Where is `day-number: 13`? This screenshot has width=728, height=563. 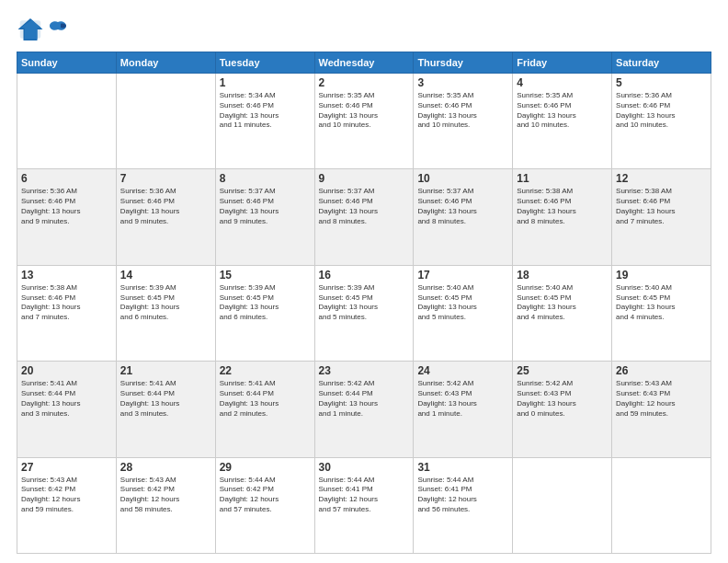
day-number: 13 is located at coordinates (66, 275).